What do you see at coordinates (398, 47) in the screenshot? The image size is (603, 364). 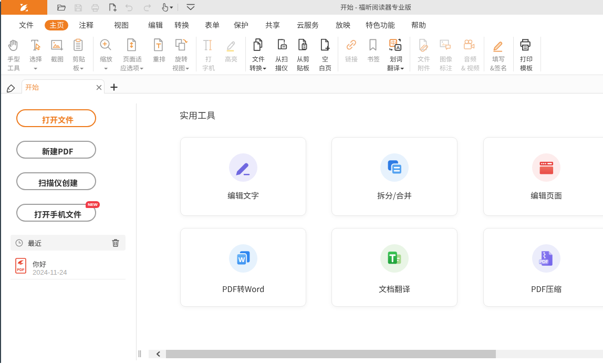 I see `svg-text: A` at bounding box center [398, 47].